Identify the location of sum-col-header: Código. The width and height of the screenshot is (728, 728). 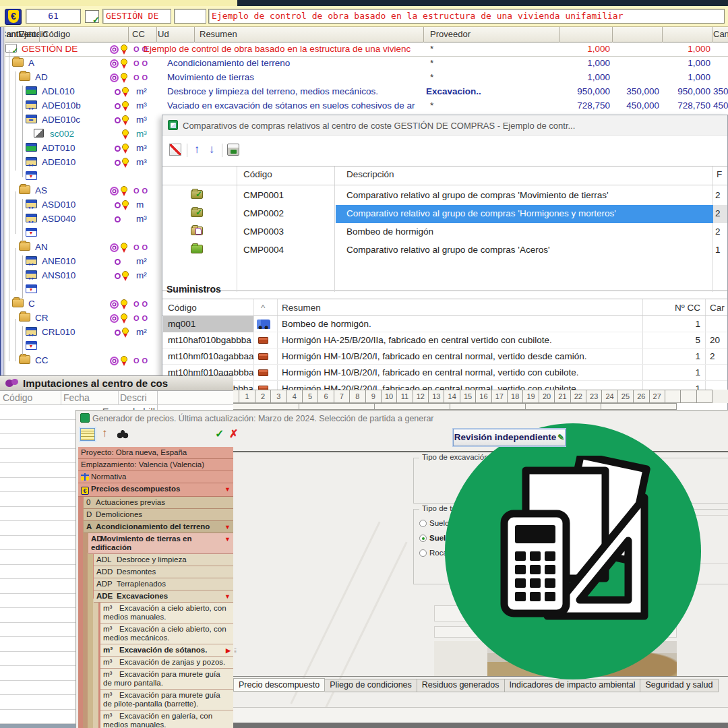
(182, 307).